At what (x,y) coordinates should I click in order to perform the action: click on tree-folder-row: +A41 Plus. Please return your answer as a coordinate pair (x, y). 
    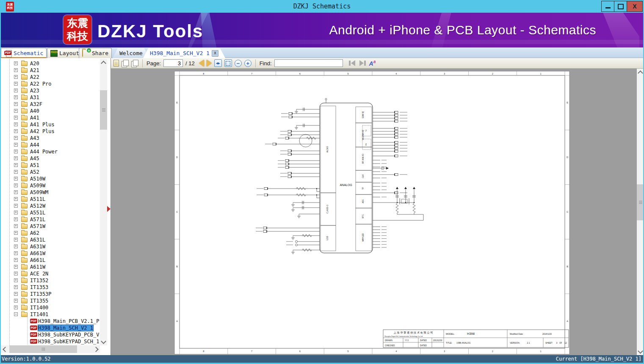
    Looking at the image, I should click on (50, 125).